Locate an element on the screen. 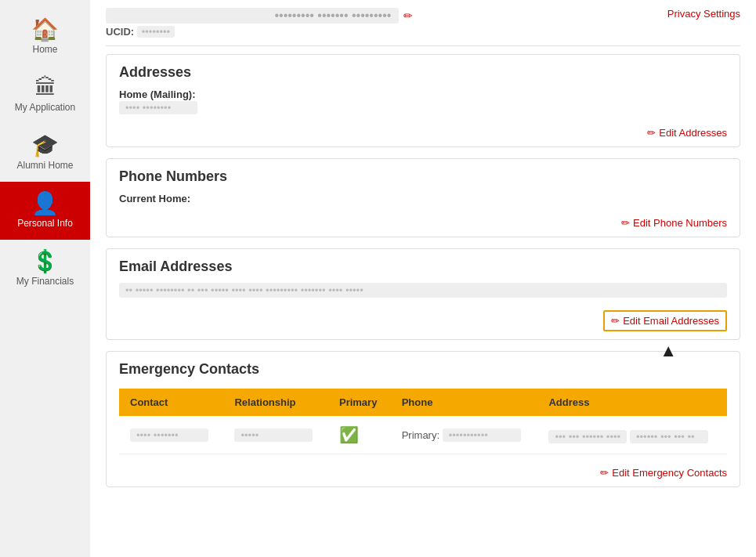  email-addresses-body: •• ••••• •••••••• •• ••• ••••• •••• ••••… is located at coordinates (423, 295).